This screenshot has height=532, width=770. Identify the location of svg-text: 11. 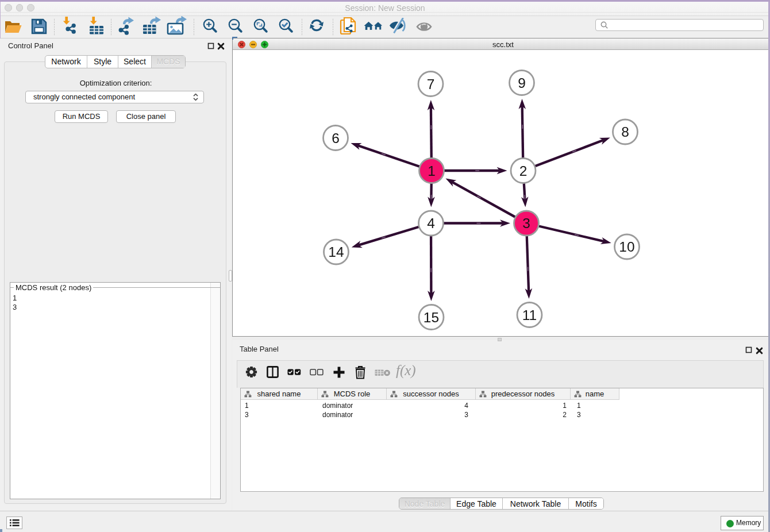
(530, 315).